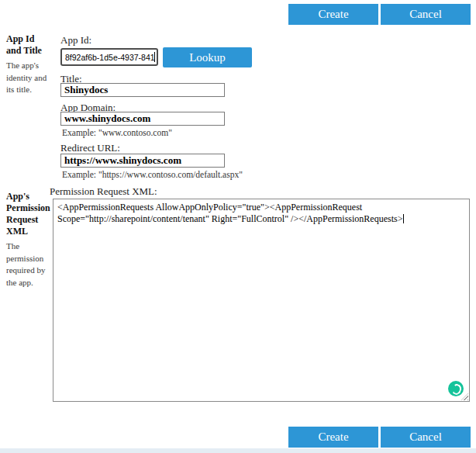 This screenshot has width=476, height=453. What do you see at coordinates (31, 208) in the screenshot?
I see `sidebar-title-line: Permission` at bounding box center [31, 208].